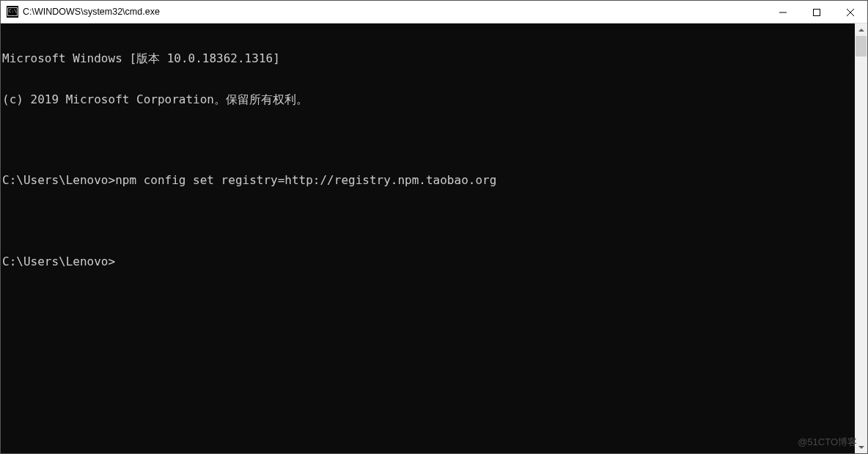 This screenshot has width=868, height=454. I want to click on scroll-down-button, so click(861, 447).